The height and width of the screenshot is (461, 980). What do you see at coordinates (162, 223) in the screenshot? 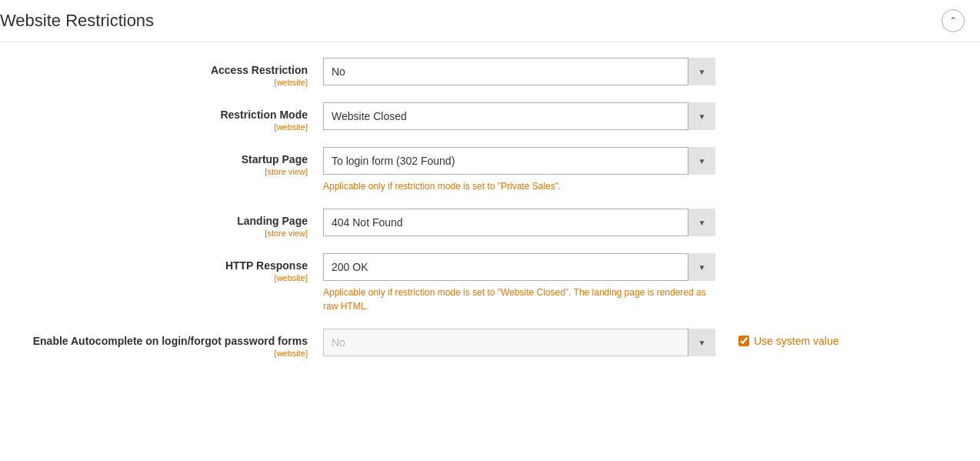
I see `landing-page-label-col: Landing Page [store view]` at bounding box center [162, 223].